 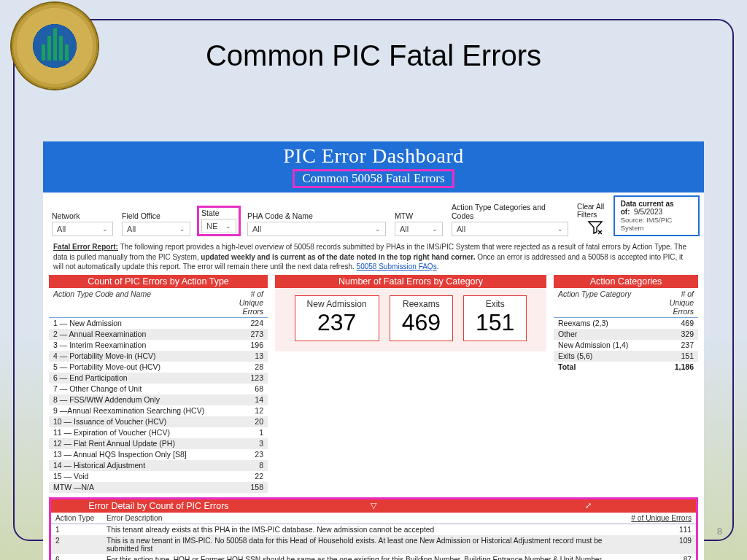 I want to click on table-row: 10 — Issuance of Voucher (HCV)20, so click(x=158, y=421).